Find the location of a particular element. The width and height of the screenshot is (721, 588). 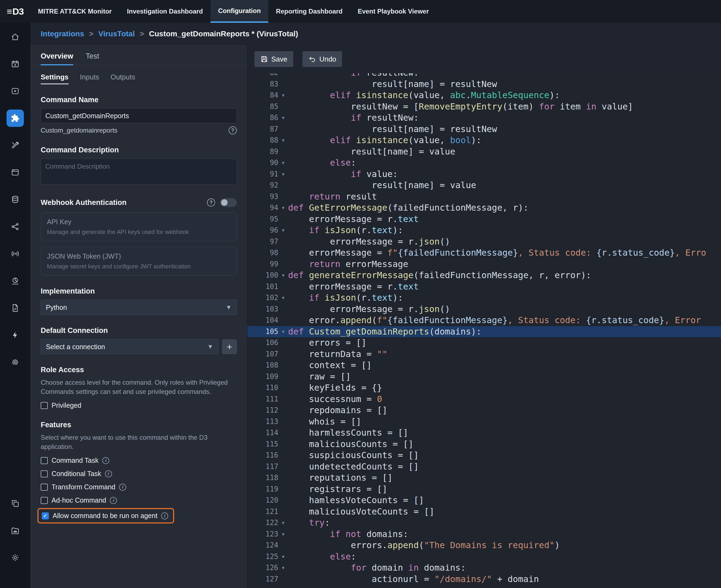

line-gutter: 98 is located at coordinates (268, 253).